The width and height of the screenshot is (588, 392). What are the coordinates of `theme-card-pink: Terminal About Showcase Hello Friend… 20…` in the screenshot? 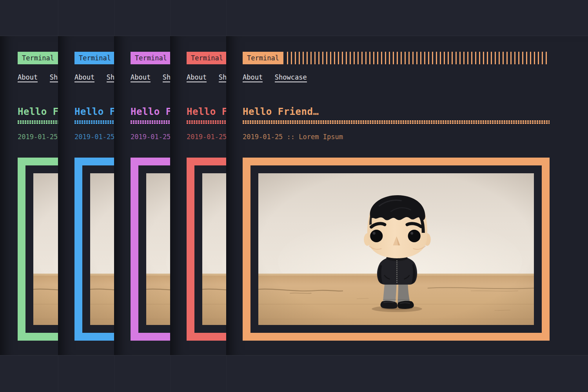 It's located at (142, 196).